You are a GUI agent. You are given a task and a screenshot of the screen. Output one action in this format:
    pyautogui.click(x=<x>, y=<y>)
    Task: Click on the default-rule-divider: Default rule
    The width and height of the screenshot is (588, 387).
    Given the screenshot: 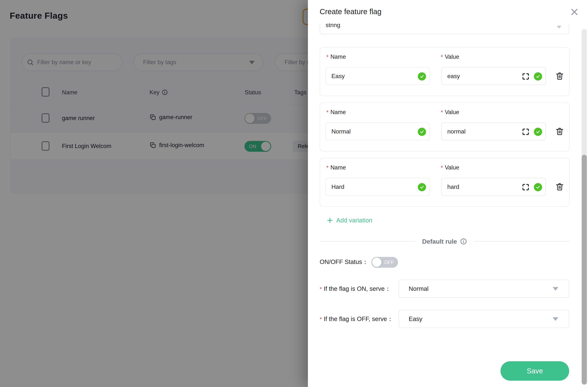 What is the action you would take?
    pyautogui.click(x=445, y=241)
    